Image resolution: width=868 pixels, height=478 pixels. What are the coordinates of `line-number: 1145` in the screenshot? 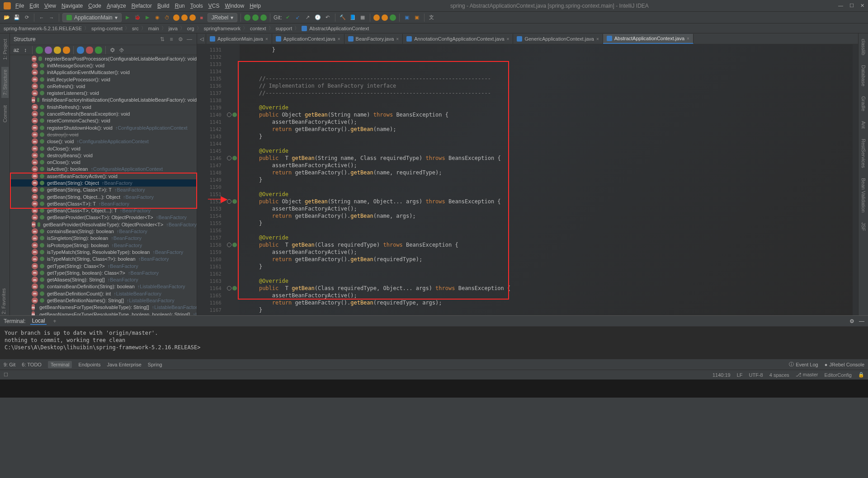 It's located at (211, 151).